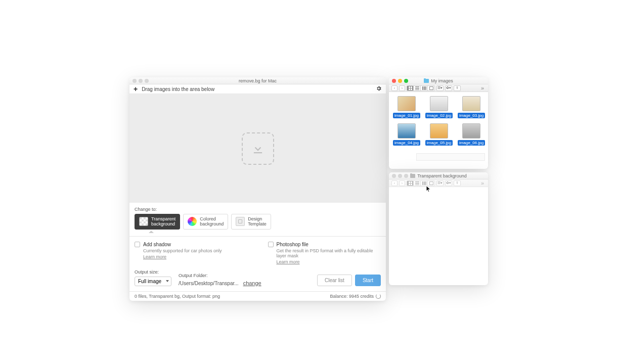  Describe the element at coordinates (257, 221) in the screenshot. I see `option-template-label: Design Template` at that location.